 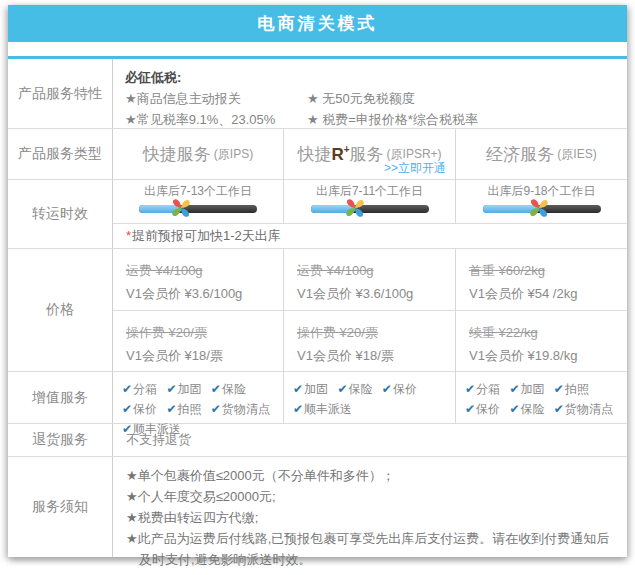 I want to click on price-original: 续重 ¥22/kg, so click(x=548, y=332).